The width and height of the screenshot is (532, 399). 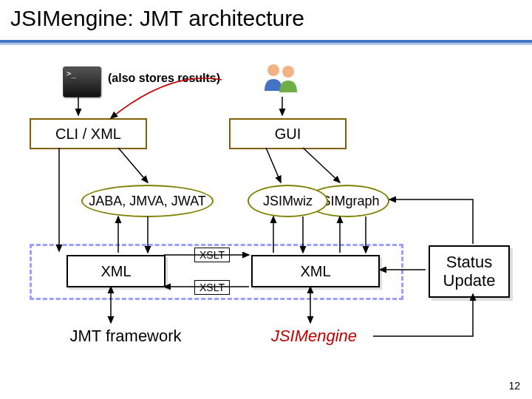 I want to click on xml-left-box: XML, so click(x=116, y=271).